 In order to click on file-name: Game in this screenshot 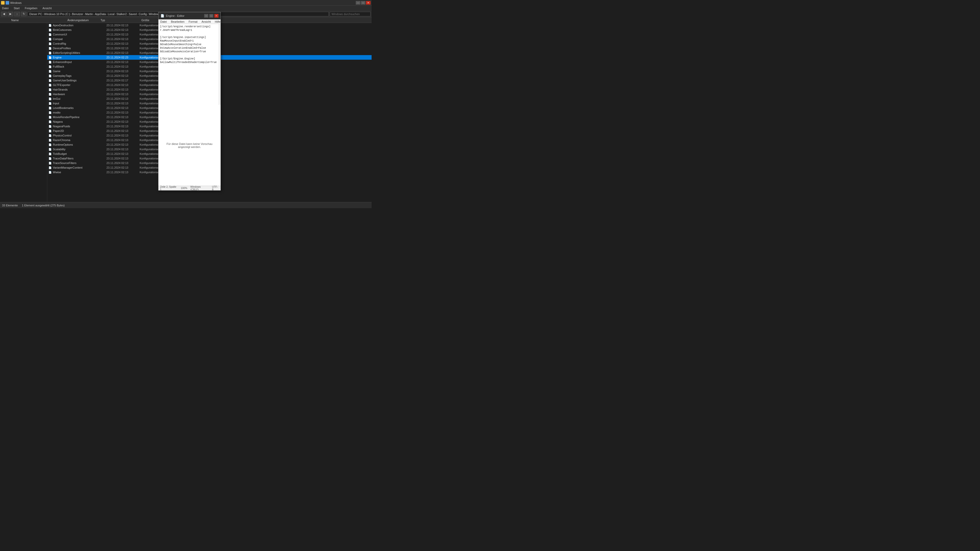, I will do `click(80, 71)`.